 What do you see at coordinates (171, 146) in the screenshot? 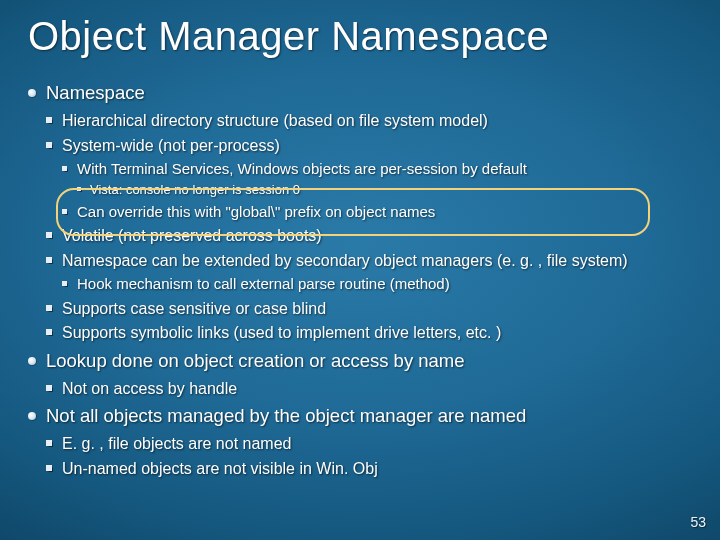
I see `bullet-text: System-wide (not per-process)` at bounding box center [171, 146].